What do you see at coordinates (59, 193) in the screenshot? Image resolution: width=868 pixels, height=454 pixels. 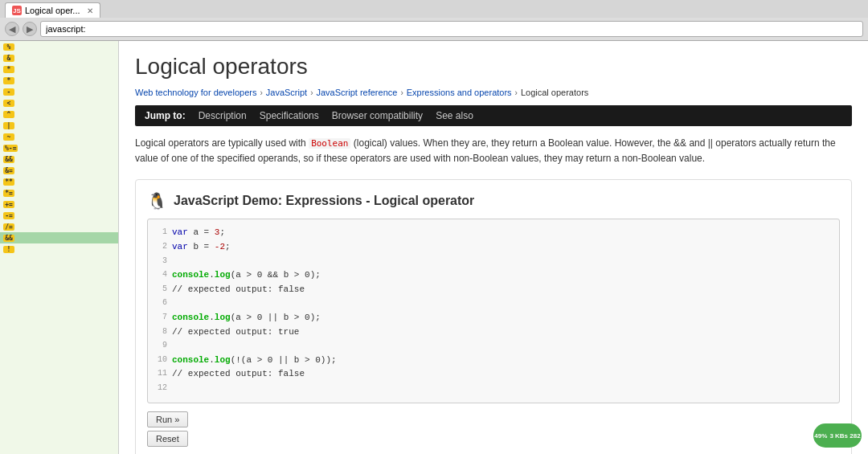 I see `sidebar-item: *=` at bounding box center [59, 193].